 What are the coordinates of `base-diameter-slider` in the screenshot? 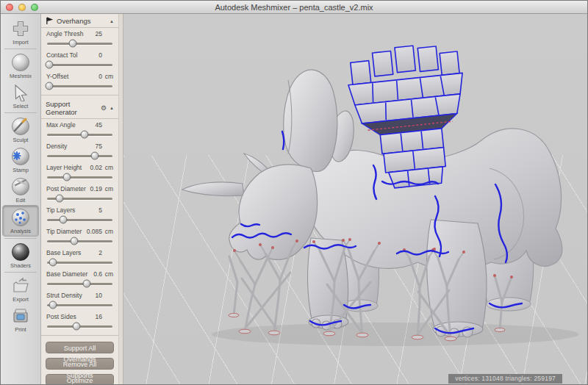 It's located at (79, 284).